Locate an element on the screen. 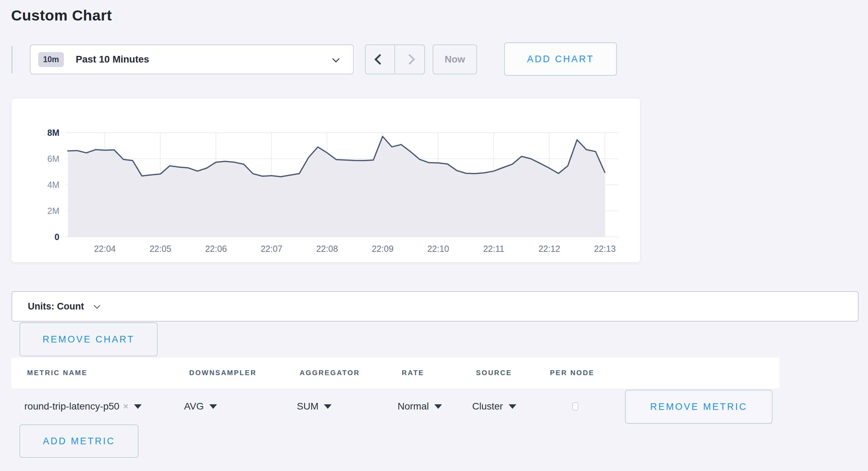  metrics-table-header: METRIC NAME DOWNSAMPLER AGGREGATOR RATE … is located at coordinates (395, 373).